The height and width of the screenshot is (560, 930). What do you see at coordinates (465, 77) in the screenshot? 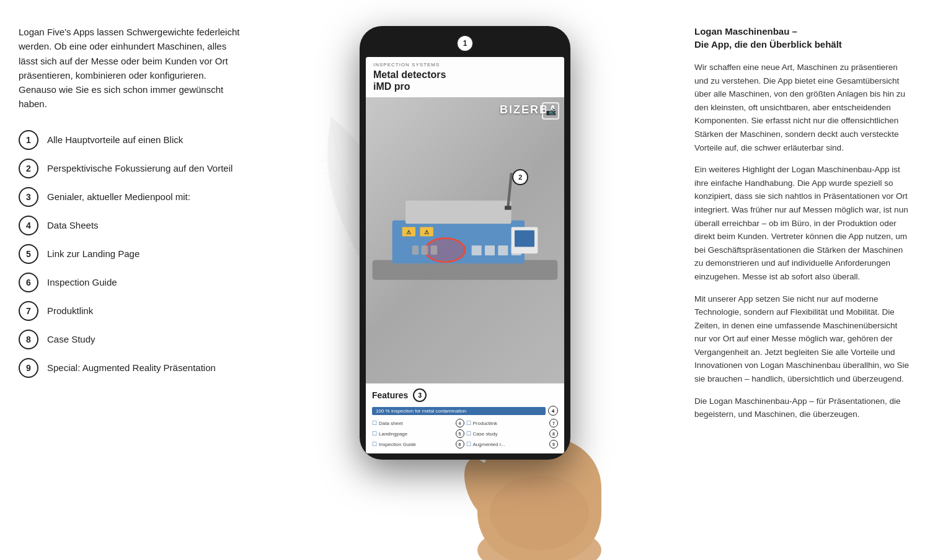
I see `screen-header: INSPECTION SYSTEMS Metal detectors iMD p…` at bounding box center [465, 77].